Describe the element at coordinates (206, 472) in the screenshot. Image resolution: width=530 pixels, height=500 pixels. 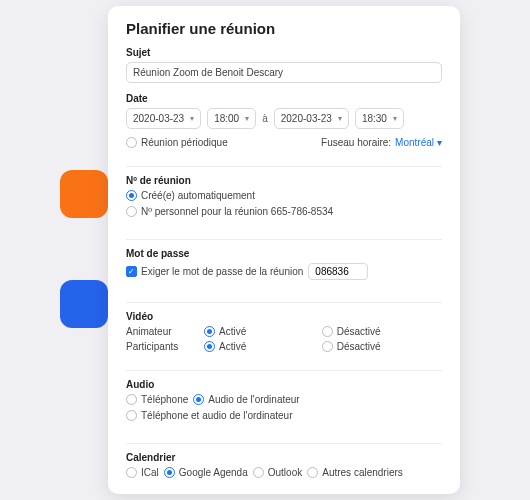
I see `calendar-google-radio: Google Agenda` at that location.